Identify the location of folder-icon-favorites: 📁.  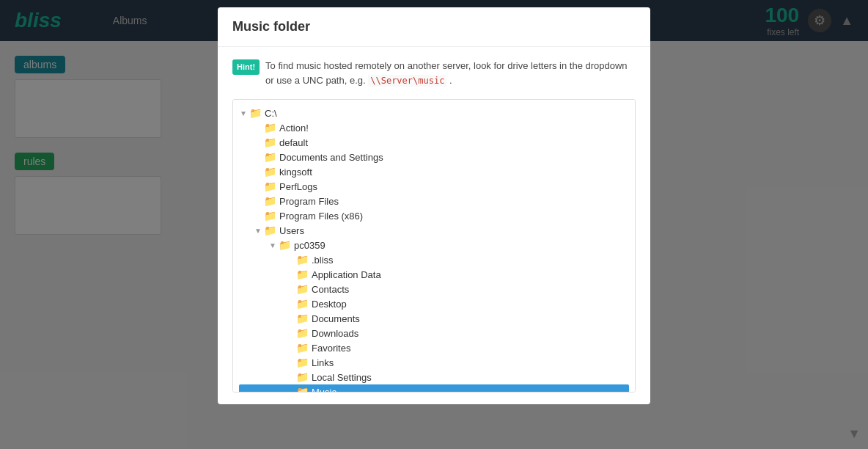
(302, 348).